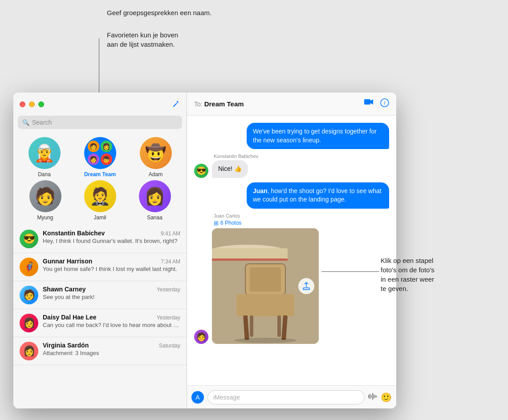  What do you see at coordinates (45, 218) in the screenshot?
I see `pinned-label-myung: Myung` at bounding box center [45, 218].